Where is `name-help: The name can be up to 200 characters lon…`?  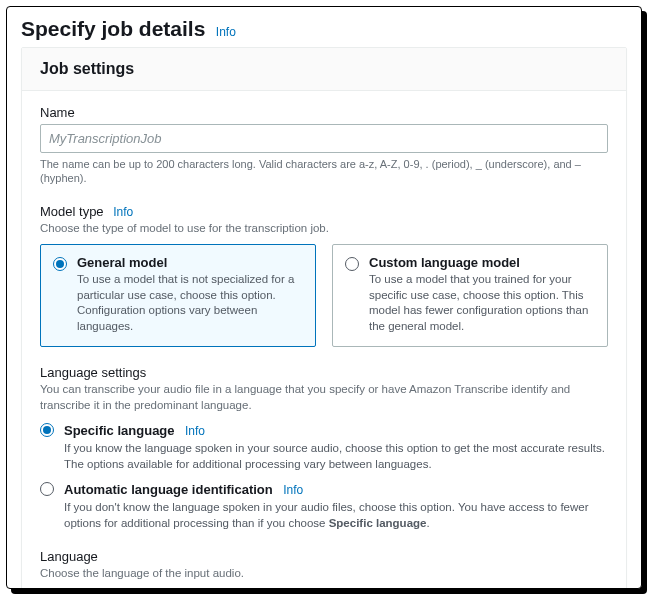
name-help: The name can be up to 200 characters lon… is located at coordinates (324, 172).